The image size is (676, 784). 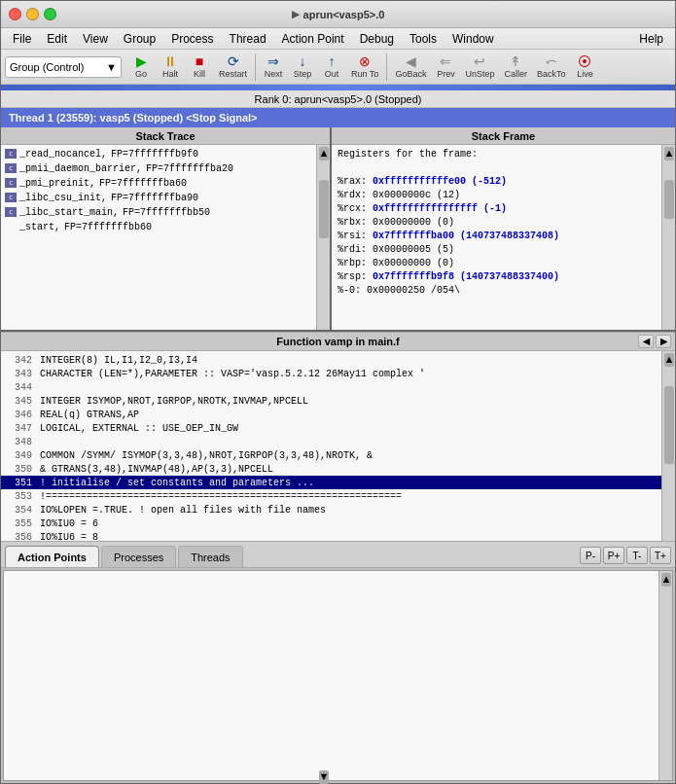 What do you see at coordinates (273, 66) in the screenshot?
I see `next-button: ⇒ Next` at bounding box center [273, 66].